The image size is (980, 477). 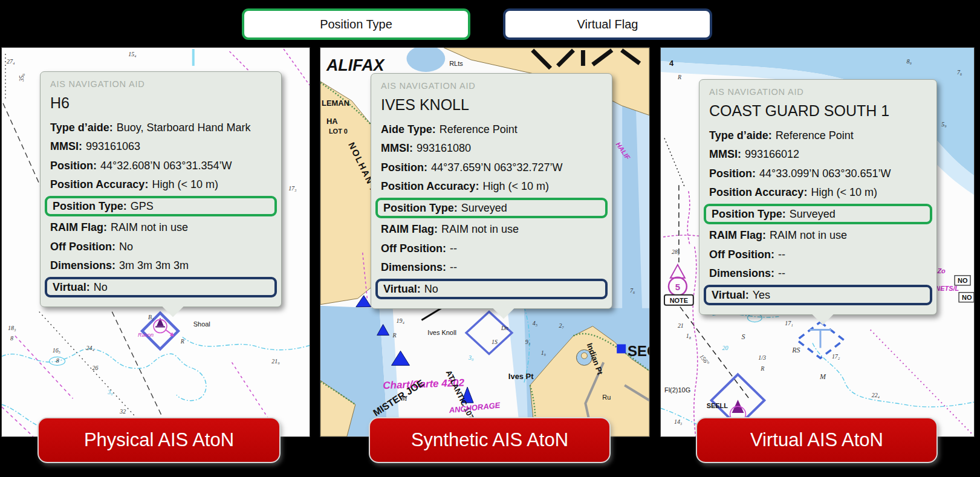 What do you see at coordinates (336, 103) in the screenshot?
I see `place-label: LEMAN` at bounding box center [336, 103].